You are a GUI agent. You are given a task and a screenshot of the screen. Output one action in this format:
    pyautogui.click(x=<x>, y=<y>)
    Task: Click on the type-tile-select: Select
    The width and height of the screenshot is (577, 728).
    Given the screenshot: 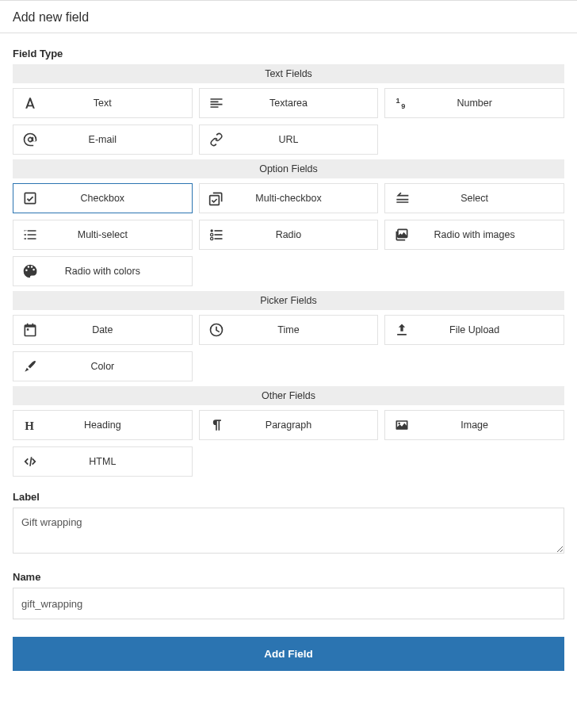 What is the action you would take?
    pyautogui.click(x=474, y=198)
    